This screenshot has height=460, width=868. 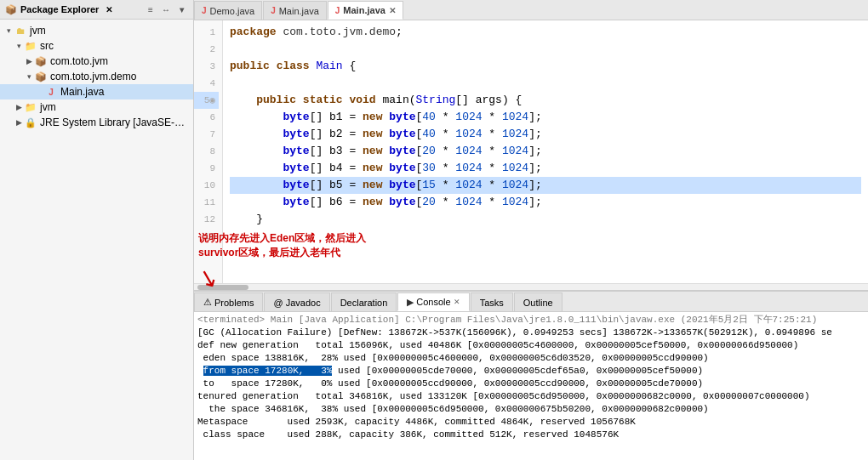 What do you see at coordinates (364, 10) in the screenshot?
I see `tab-label-main2: Main.java` at bounding box center [364, 10].